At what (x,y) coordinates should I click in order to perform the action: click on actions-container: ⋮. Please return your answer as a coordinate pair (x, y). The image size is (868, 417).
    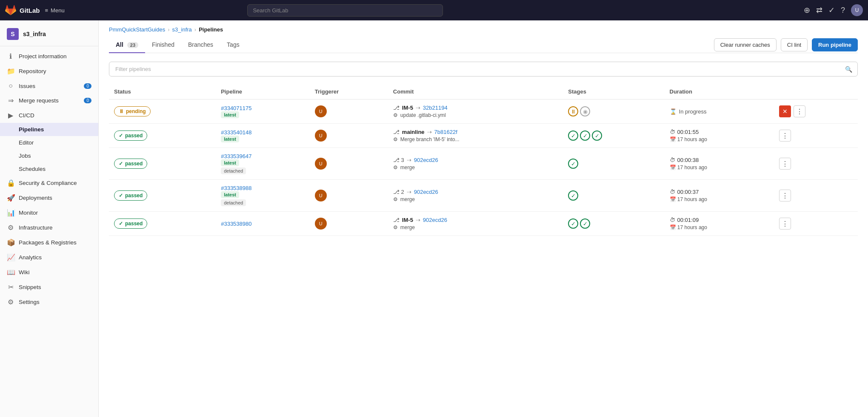
    Looking at the image, I should click on (816, 196).